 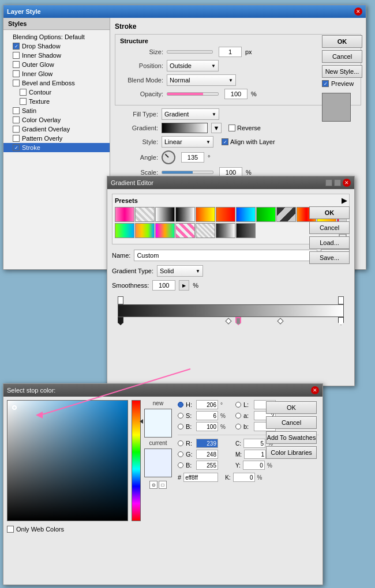 What do you see at coordinates (57, 83) in the screenshot?
I see `bevel-emboss-item: Bevel and Emboss` at bounding box center [57, 83].